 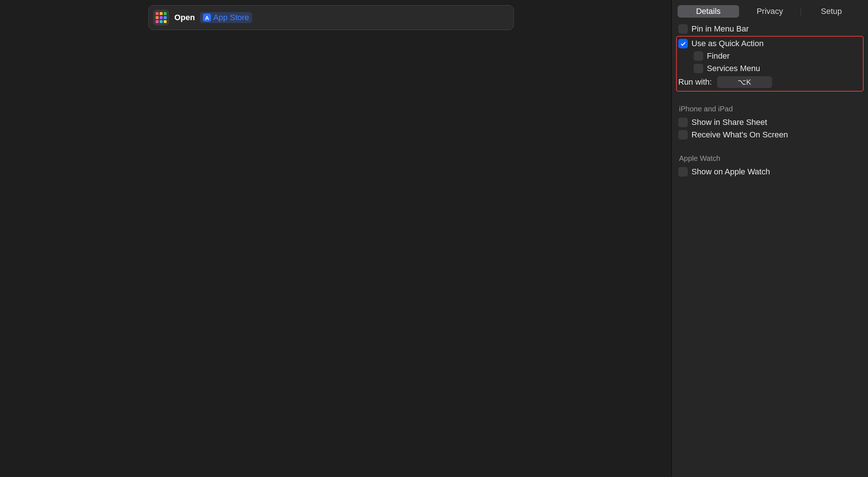 I want to click on app-store-badge-icon: A, so click(x=207, y=18).